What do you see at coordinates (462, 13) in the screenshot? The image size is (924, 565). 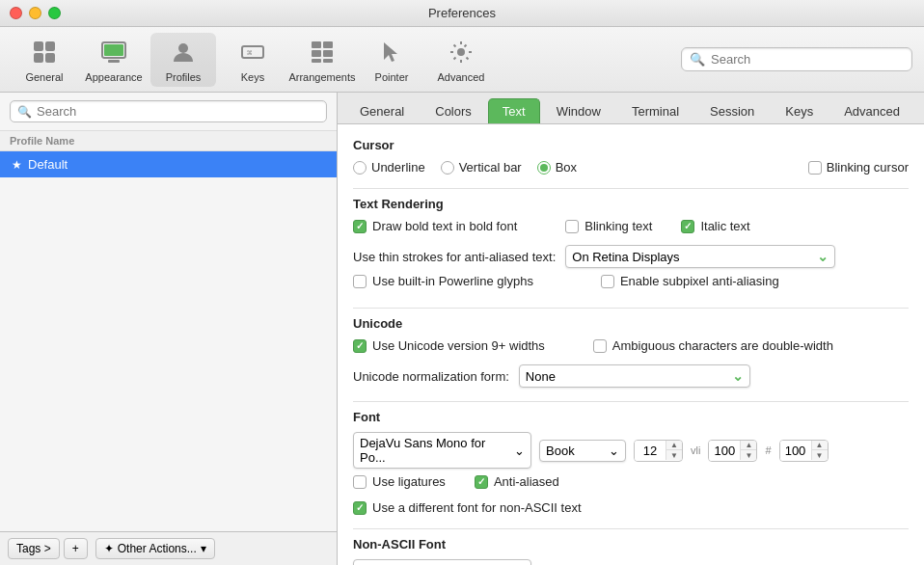 I see `titlebar: Preferences` at bounding box center [462, 13].